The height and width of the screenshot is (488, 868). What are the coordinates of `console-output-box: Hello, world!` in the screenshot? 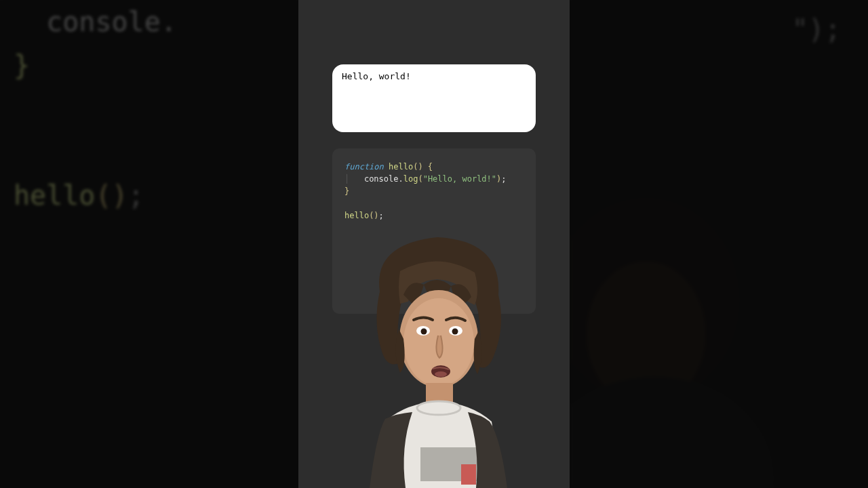 It's located at (434, 98).